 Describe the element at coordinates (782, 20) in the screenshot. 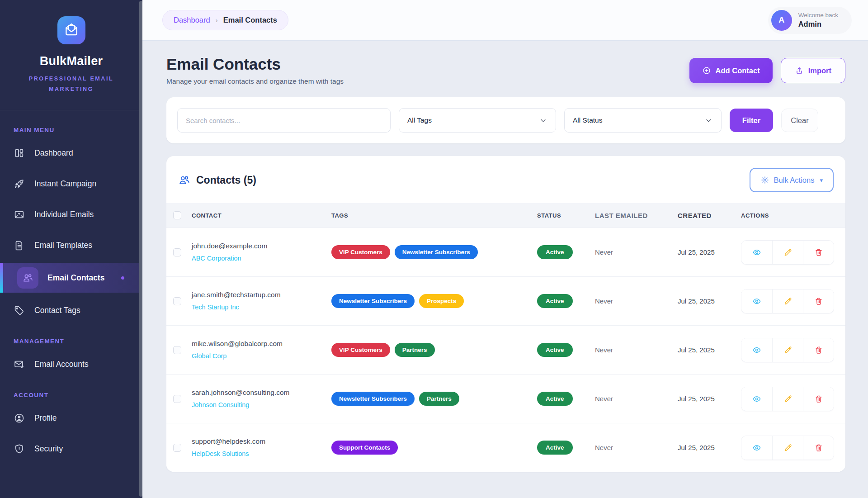

I see `avatar: A` at that location.